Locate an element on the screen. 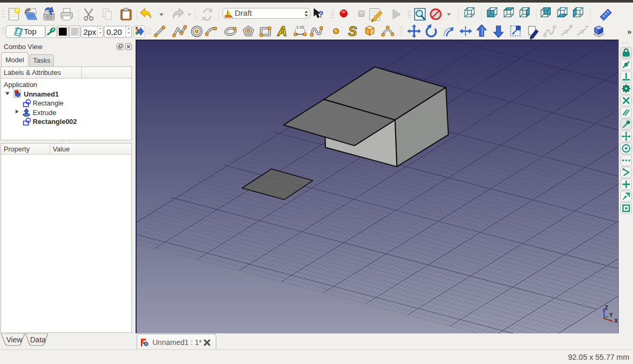 The image size is (633, 364). svg-text: S is located at coordinates (352, 31).